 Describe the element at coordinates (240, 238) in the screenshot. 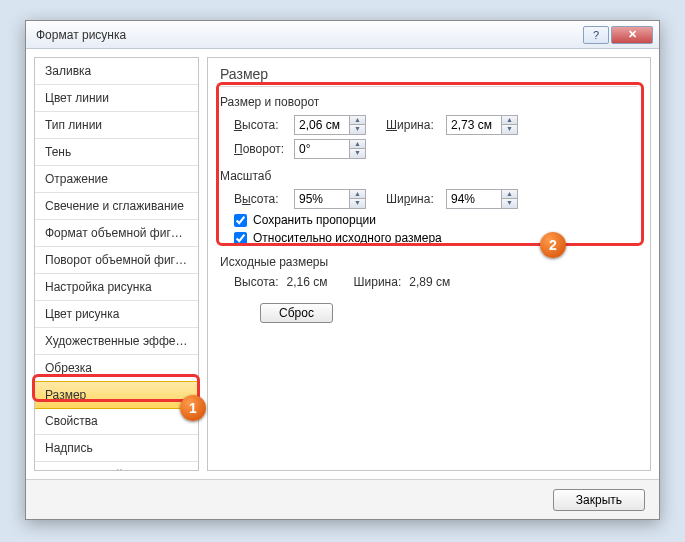

I see `relative-original-checkbox` at that location.